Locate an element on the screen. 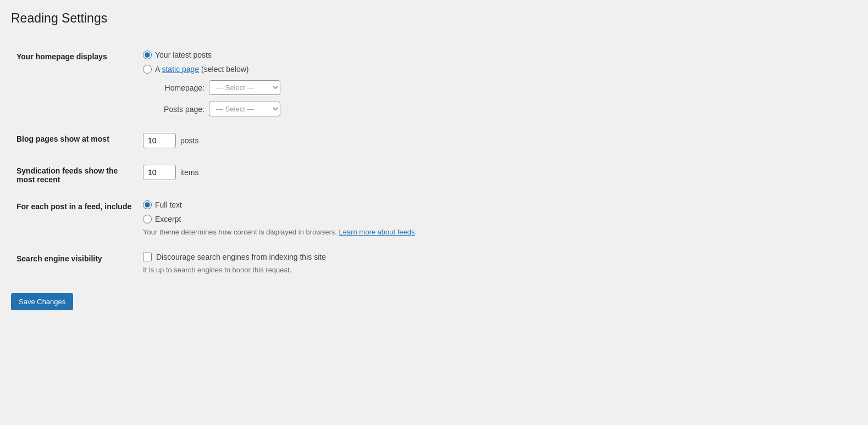 The image size is (868, 425). radio-static-page-input is located at coordinates (147, 69).